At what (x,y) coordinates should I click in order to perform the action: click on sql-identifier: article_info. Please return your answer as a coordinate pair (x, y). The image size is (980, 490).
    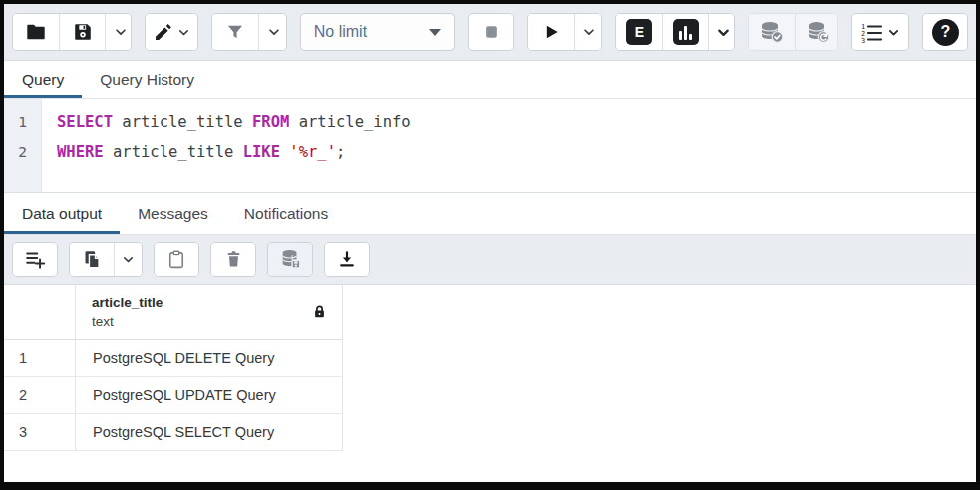
    Looking at the image, I should click on (349, 122).